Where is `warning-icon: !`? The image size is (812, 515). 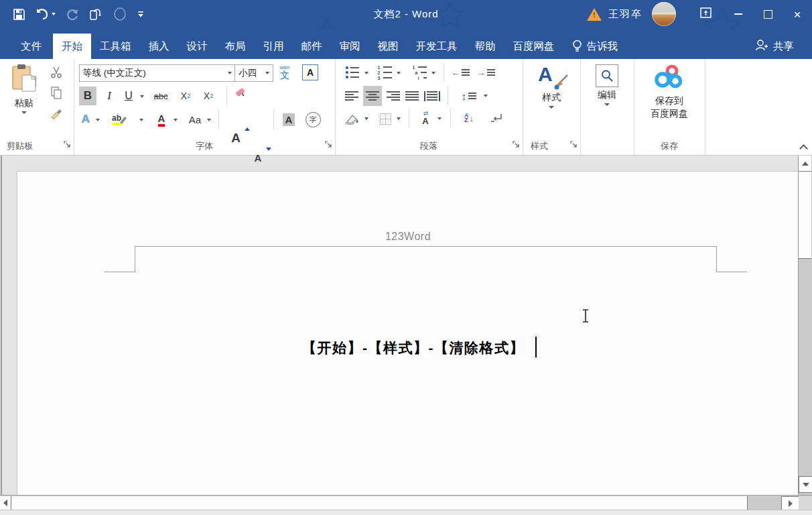 warning-icon: ! is located at coordinates (594, 15).